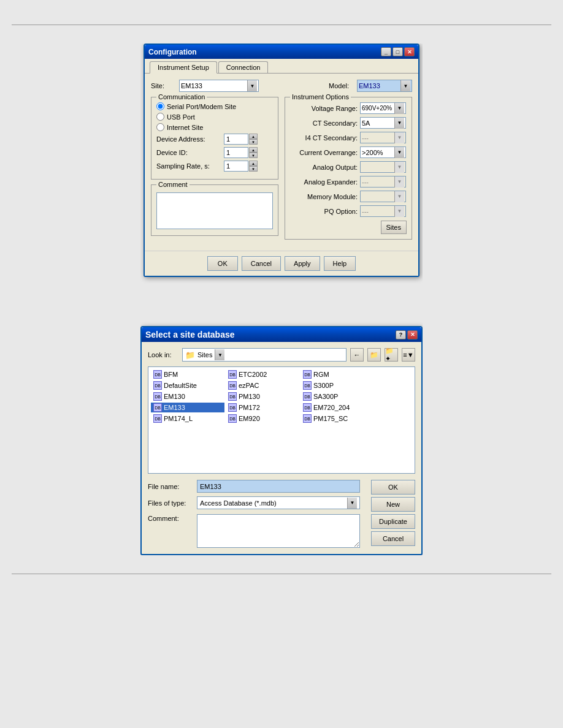 The image size is (563, 728). Describe the element at coordinates (408, 355) in the screenshot. I see `nav-view-button: ≡▼` at that location.